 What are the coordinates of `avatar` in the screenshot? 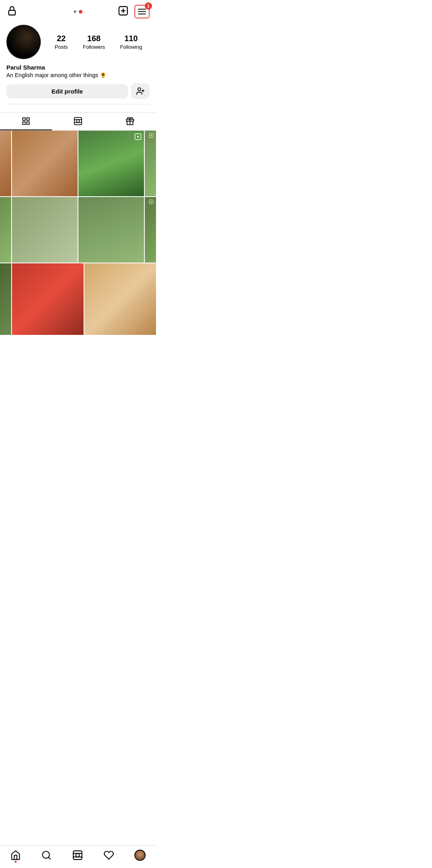 It's located at (24, 42).